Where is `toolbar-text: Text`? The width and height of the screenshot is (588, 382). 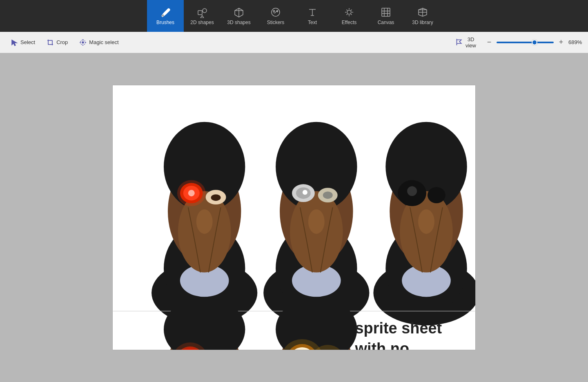 toolbar-text: Text is located at coordinates (312, 16).